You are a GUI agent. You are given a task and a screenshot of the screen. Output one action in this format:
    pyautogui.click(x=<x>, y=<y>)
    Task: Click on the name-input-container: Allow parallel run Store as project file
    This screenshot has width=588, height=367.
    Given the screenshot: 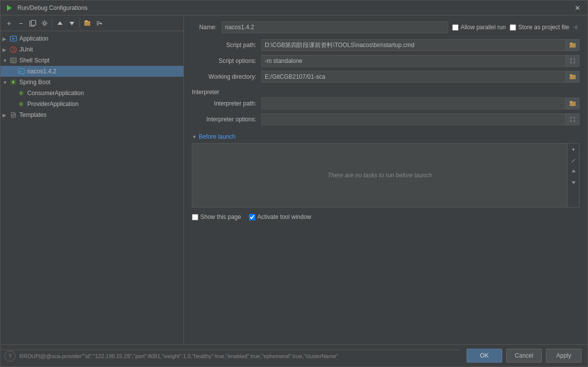 What is the action you would take?
    pyautogui.click(x=401, y=27)
    